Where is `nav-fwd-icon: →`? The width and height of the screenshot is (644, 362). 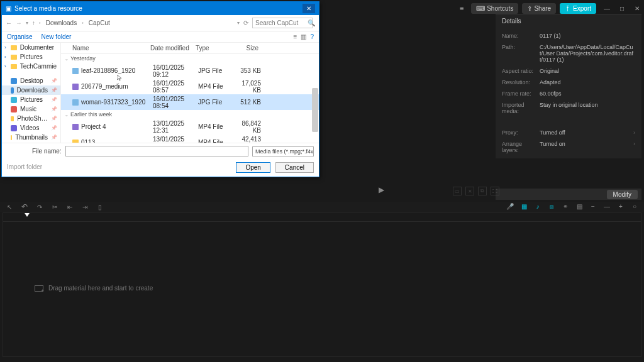 nav-fwd-icon: → is located at coordinates (19, 23).